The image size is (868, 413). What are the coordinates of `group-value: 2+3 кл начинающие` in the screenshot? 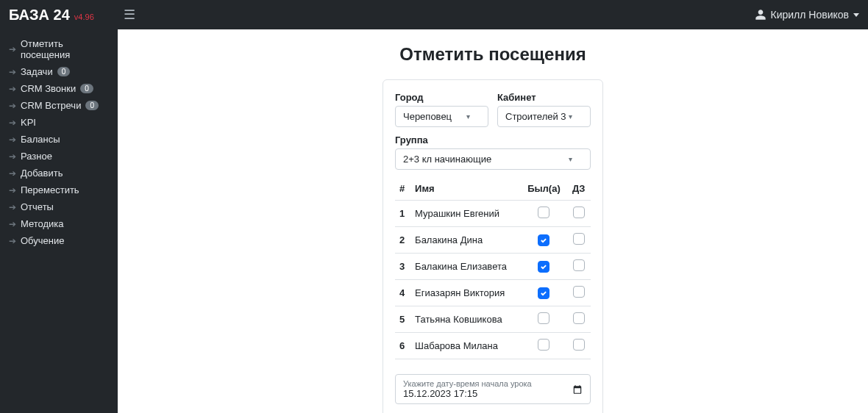 It's located at (447, 159).